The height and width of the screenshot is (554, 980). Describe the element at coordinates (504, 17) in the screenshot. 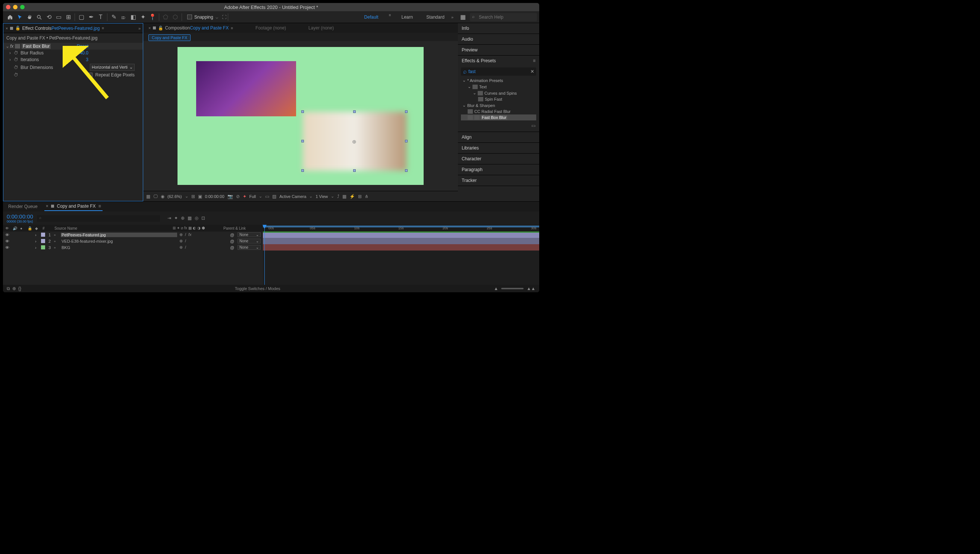

I see `search-help-input` at that location.